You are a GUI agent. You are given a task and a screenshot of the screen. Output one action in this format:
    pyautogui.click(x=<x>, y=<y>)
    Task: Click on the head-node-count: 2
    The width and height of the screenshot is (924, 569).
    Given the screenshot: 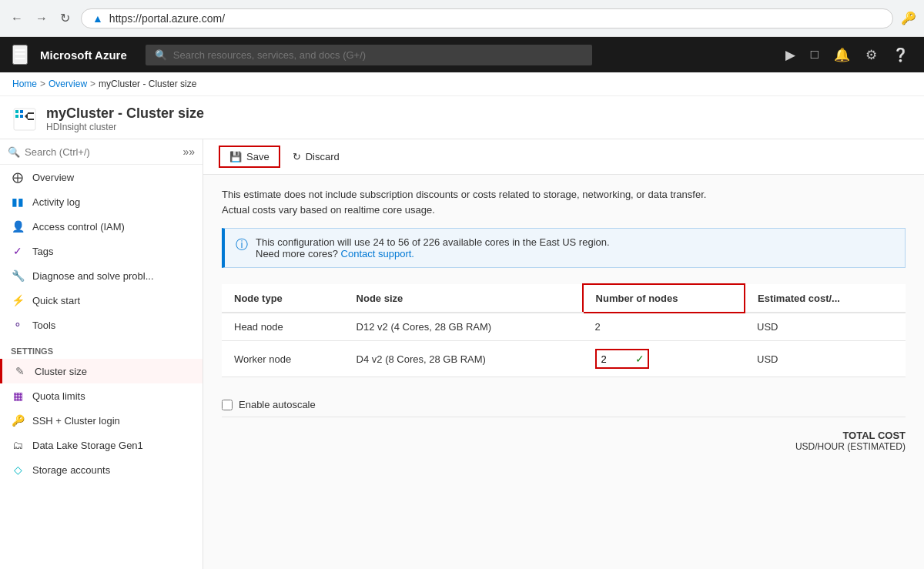 What is the action you would take?
    pyautogui.click(x=664, y=326)
    